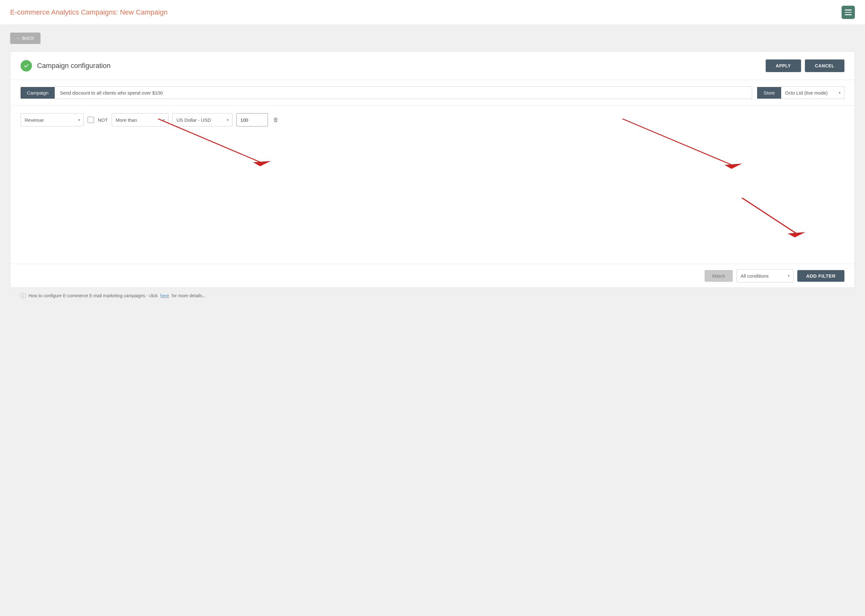  Describe the element at coordinates (93, 296) in the screenshot. I see `info-text-before: How to configure E-commerce E-mail marke…` at that location.